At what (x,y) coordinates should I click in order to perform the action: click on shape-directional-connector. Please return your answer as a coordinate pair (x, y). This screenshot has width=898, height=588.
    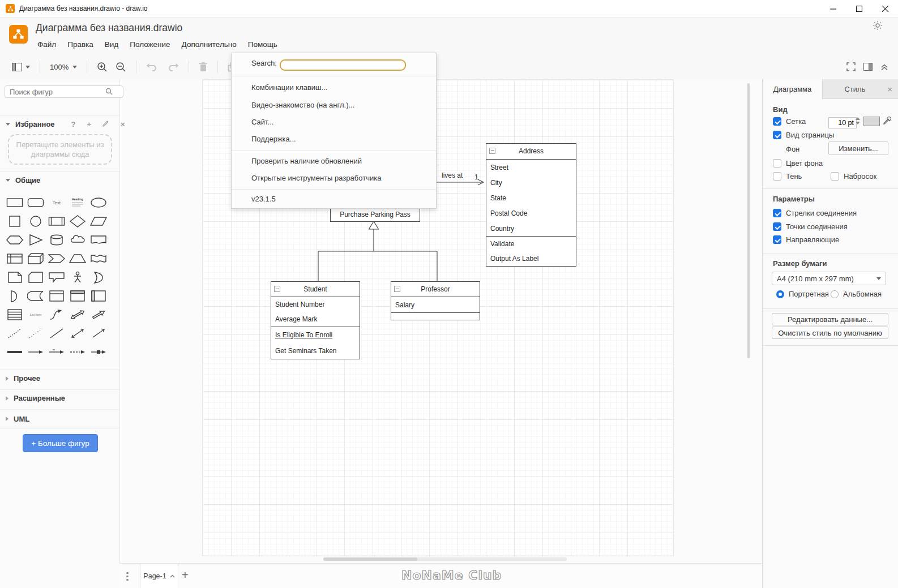
    Looking at the image, I should click on (99, 333).